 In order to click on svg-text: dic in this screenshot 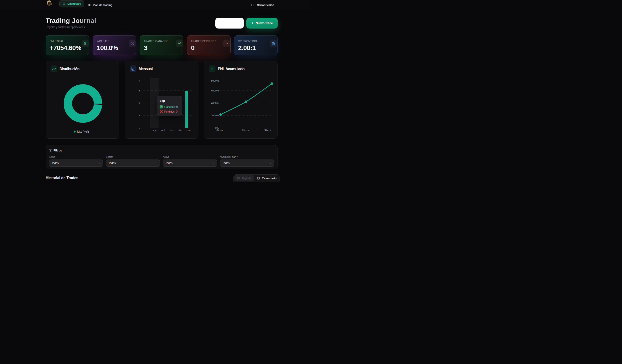, I will do `click(180, 130)`.